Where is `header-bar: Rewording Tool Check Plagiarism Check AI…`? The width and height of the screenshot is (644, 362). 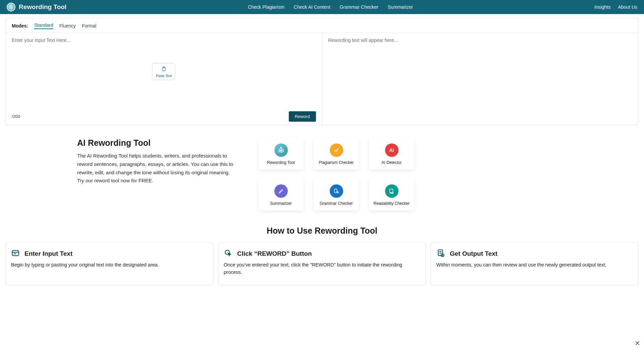
header-bar: Rewording Tool Check Plagiarism Check AI… is located at coordinates (322, 7).